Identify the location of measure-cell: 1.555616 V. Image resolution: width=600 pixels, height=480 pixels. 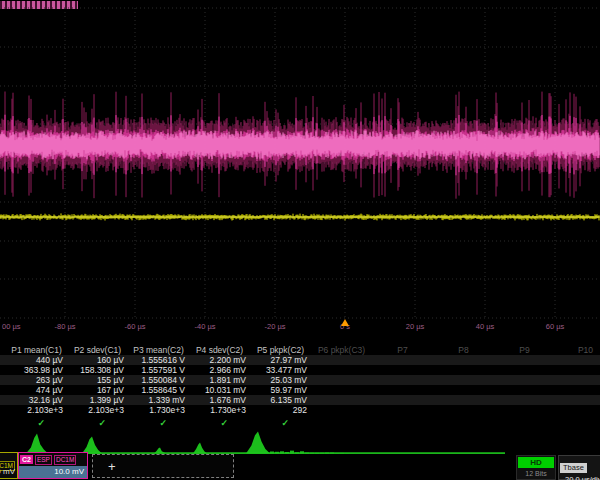
(158, 360).